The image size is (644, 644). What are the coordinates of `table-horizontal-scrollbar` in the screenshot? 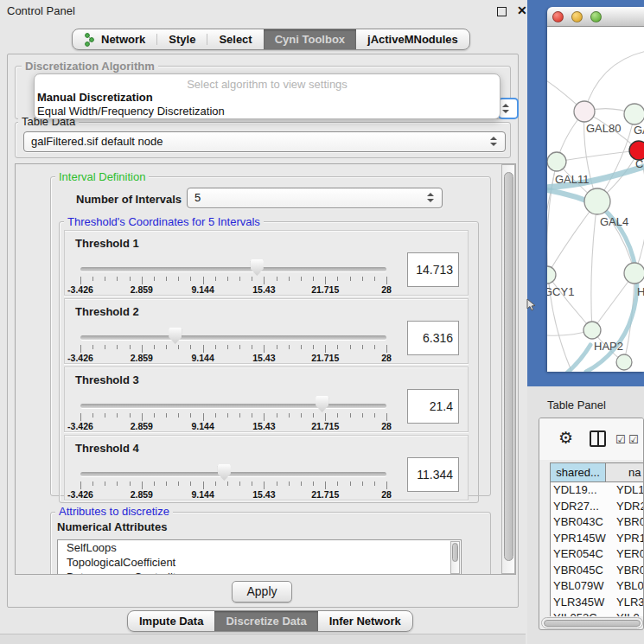 It's located at (592, 622).